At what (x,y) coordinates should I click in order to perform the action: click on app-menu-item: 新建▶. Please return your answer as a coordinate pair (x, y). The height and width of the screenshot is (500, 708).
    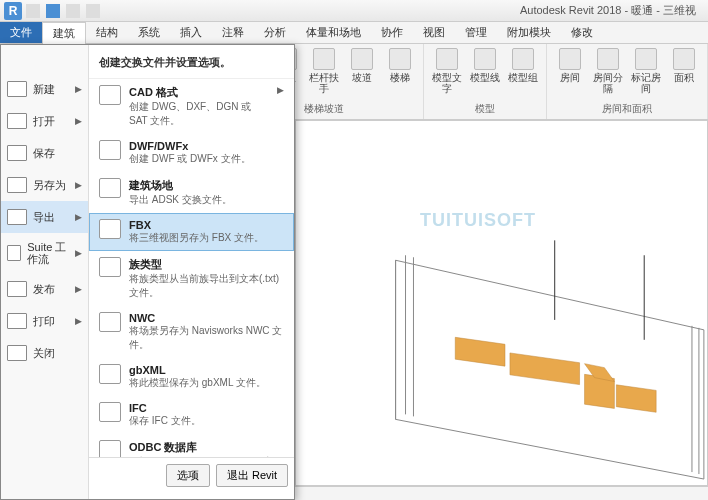
    Looking at the image, I should click on (44, 89).